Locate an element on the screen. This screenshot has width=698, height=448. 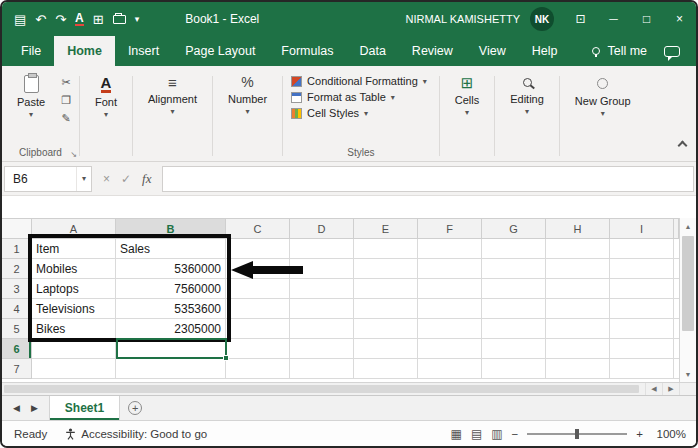
vertical-scroll-thumb is located at coordinates (688, 284).